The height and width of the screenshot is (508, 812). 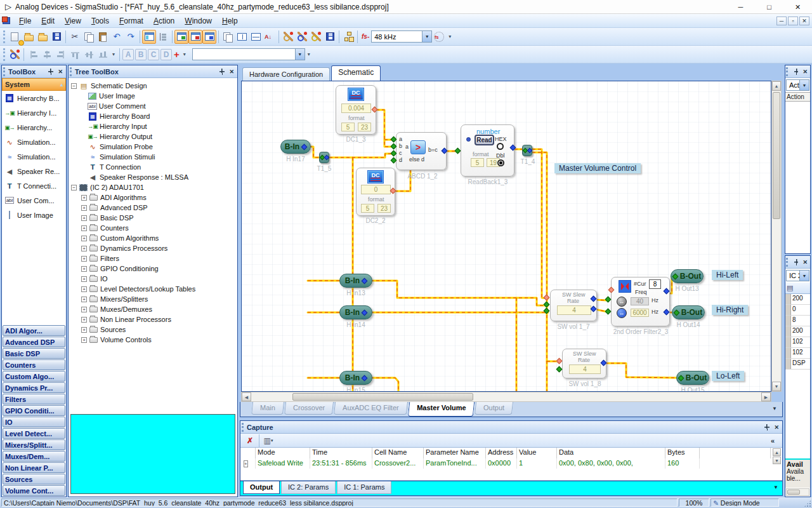 I want to click on block-bin13: B-In, so click(x=356, y=281).